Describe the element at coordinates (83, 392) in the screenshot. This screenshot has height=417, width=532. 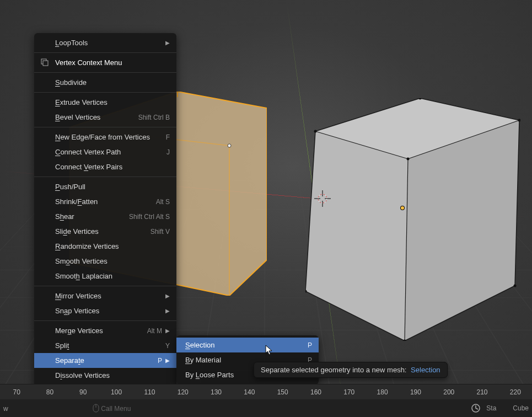
I see `timeline-tick: 90` at that location.